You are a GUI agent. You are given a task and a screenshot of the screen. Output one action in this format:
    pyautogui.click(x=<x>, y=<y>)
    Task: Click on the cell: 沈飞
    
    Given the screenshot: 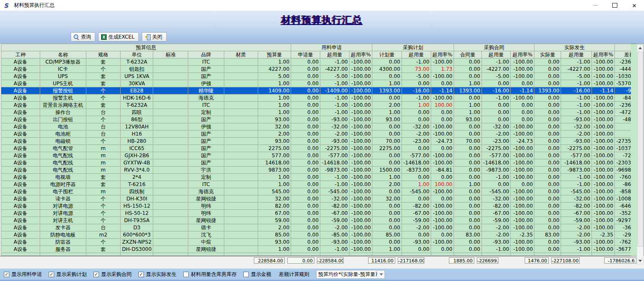 What is the action you would take?
    pyautogui.click(x=206, y=235)
    